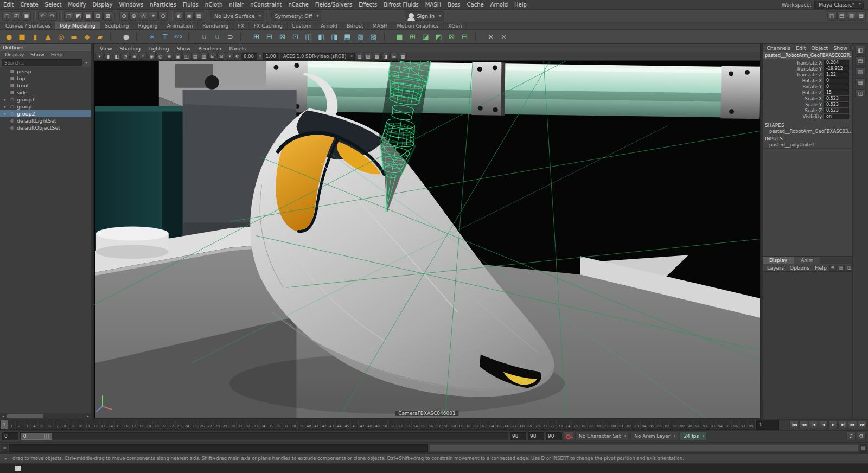 Image resolution: width=868 pixels, height=473 pixels. I want to click on snap-icon: ◎, so click(143, 16).